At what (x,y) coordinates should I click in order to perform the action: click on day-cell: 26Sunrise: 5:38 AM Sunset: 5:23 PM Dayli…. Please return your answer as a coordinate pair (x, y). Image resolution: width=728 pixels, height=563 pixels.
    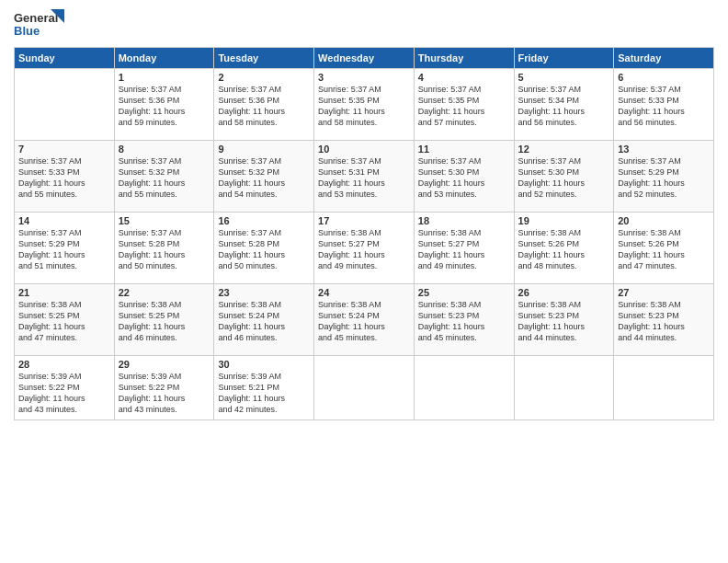
    Looking at the image, I should click on (564, 320).